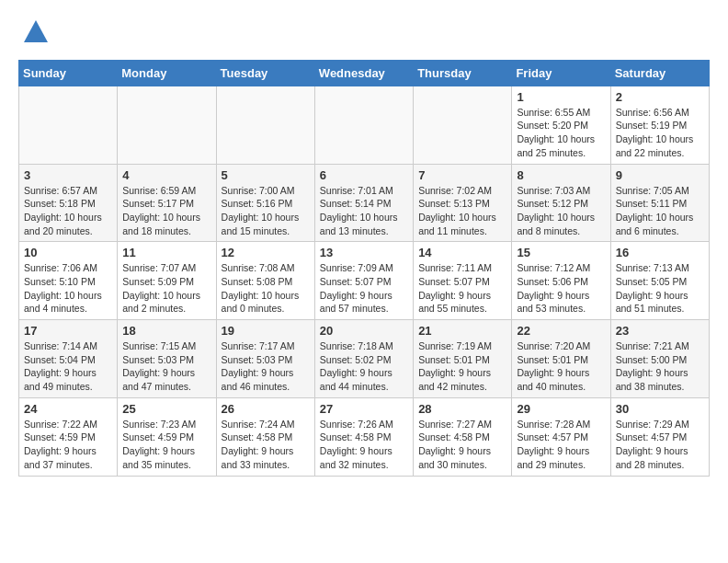 This screenshot has width=728, height=563. Describe the element at coordinates (68, 175) in the screenshot. I see `day-number: 3` at that location.